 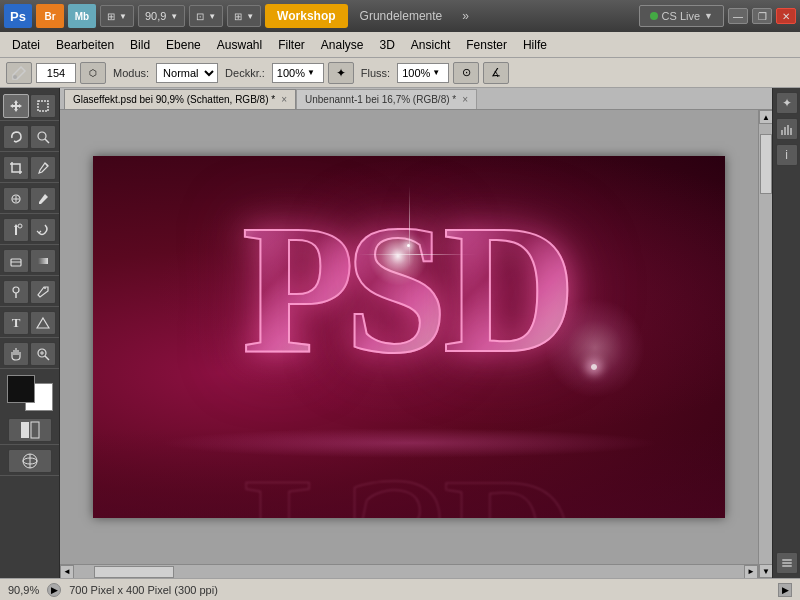 What do you see at coordinates (284, 100) in the screenshot?
I see `tab-glaseffekt-close: ×` at bounding box center [284, 100].